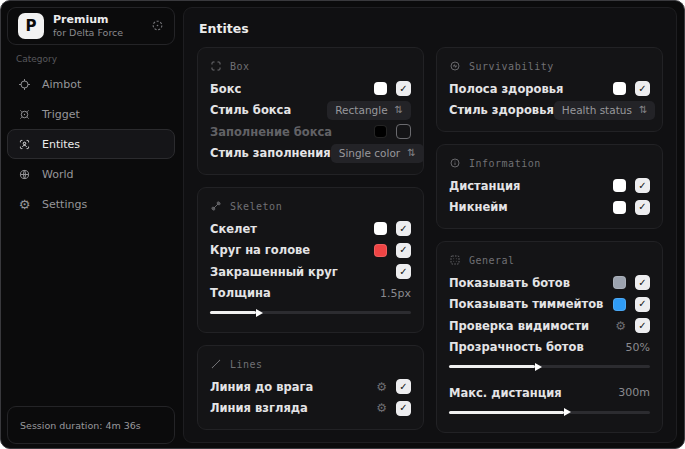  I want to click on pulse-circle-icon, so click(455, 66).